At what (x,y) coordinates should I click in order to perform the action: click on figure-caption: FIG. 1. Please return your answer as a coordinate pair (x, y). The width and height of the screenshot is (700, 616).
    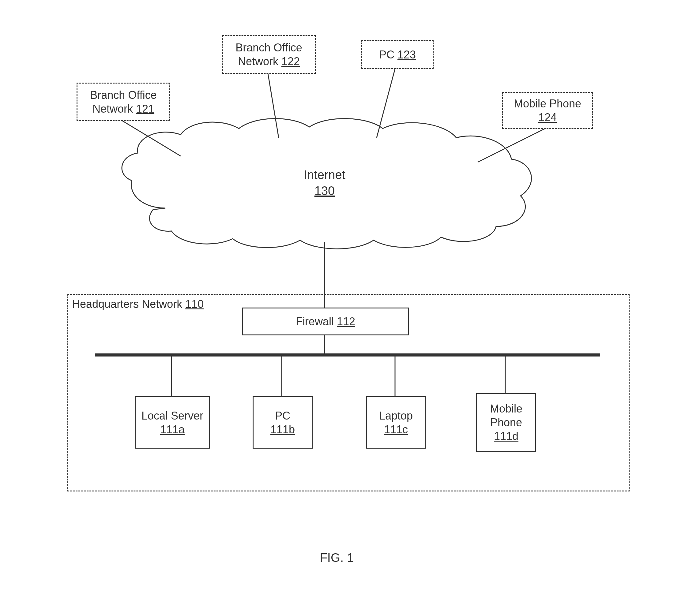
    Looking at the image, I should click on (337, 558).